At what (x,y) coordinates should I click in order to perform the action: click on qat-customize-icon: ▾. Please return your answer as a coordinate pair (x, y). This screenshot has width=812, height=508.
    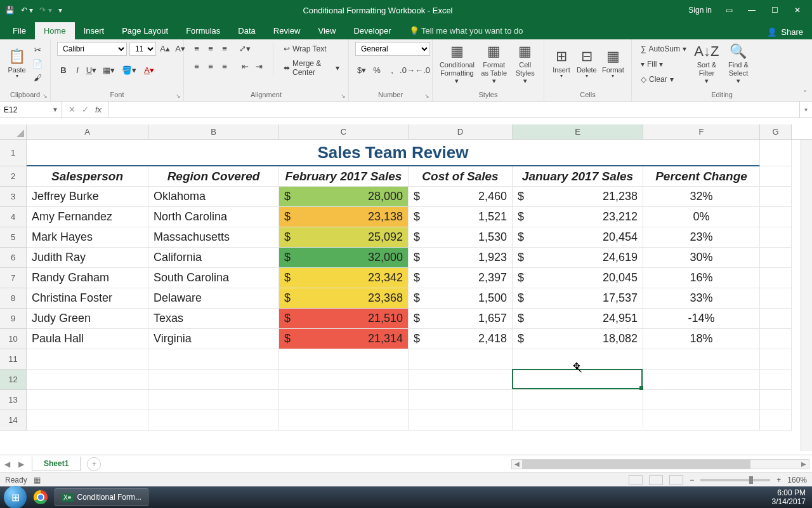
    Looking at the image, I should click on (60, 10).